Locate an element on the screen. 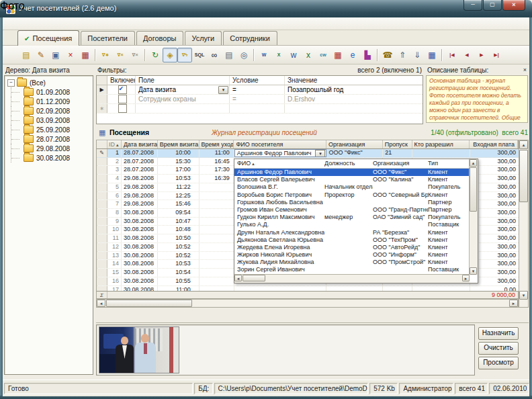 Image resolution: width=532 pixels, height=399 pixels. dropdown-row: Гулько А.Д. Поставщик is located at coordinates (356, 224).